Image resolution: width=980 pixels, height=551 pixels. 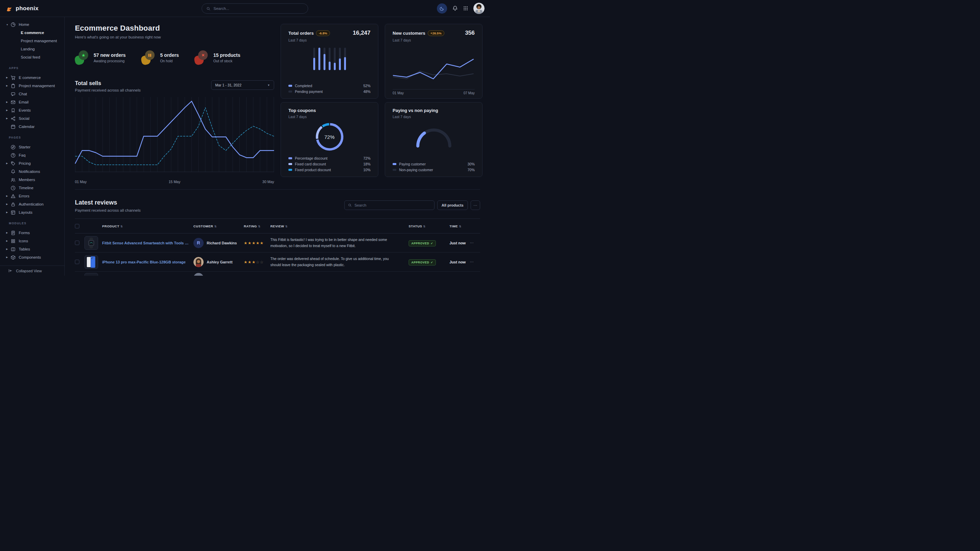 I want to click on column-header-customer: CUSTOMER⇅, so click(x=218, y=226).